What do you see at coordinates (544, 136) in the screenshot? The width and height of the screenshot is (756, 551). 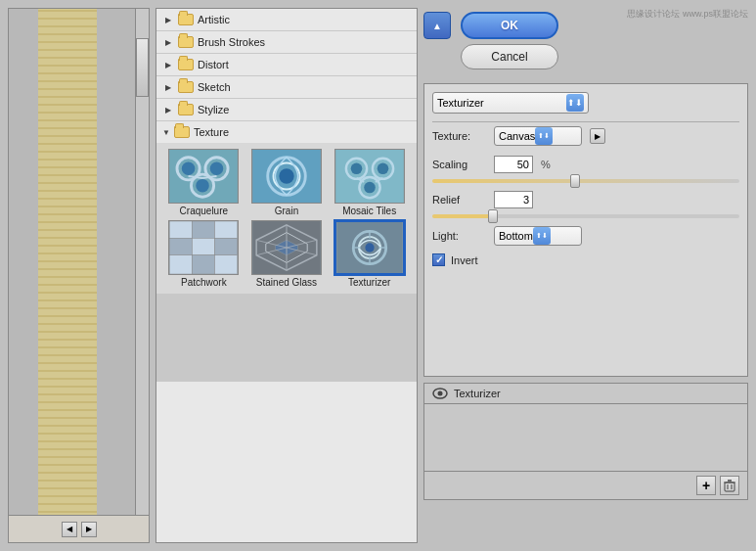 I see `texture-select-arrow-icon: ⬆⬇` at bounding box center [544, 136].